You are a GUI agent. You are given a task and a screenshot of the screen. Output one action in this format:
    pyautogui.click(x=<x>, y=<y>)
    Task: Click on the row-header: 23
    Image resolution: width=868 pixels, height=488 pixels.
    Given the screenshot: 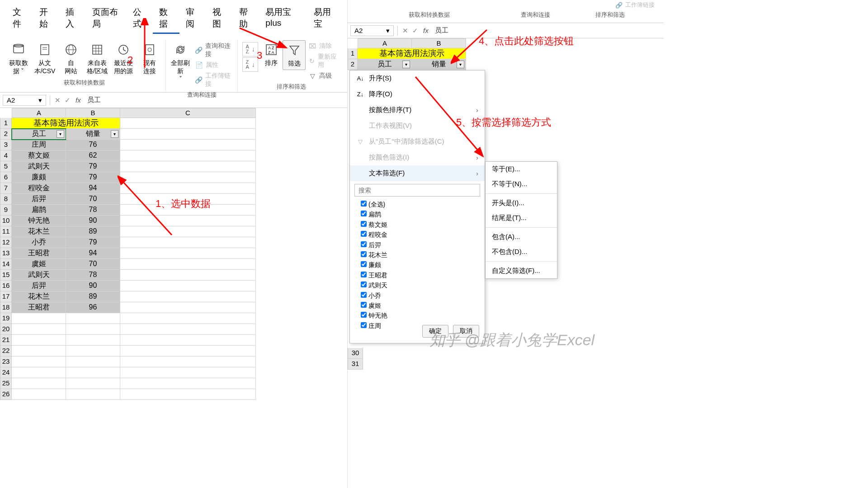 What is the action you would take?
    pyautogui.click(x=6, y=362)
    